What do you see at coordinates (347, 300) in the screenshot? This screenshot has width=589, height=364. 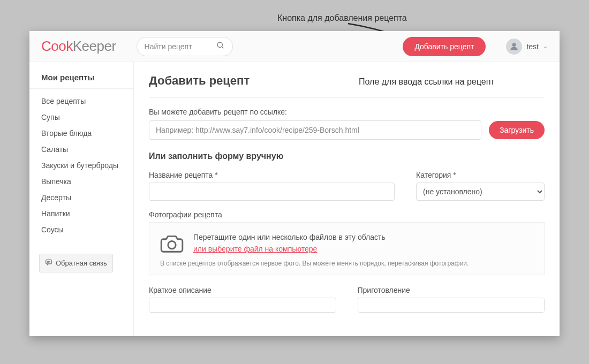 I see `textarea-row: Краткое описание Приготовление` at bounding box center [347, 300].